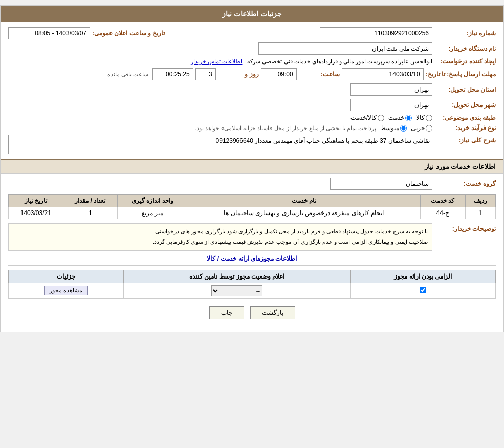 The width and height of the screenshot is (504, 448). What do you see at coordinates (465, 90) in the screenshot?
I see `province-label: استان محل تحویل:` at bounding box center [465, 90].